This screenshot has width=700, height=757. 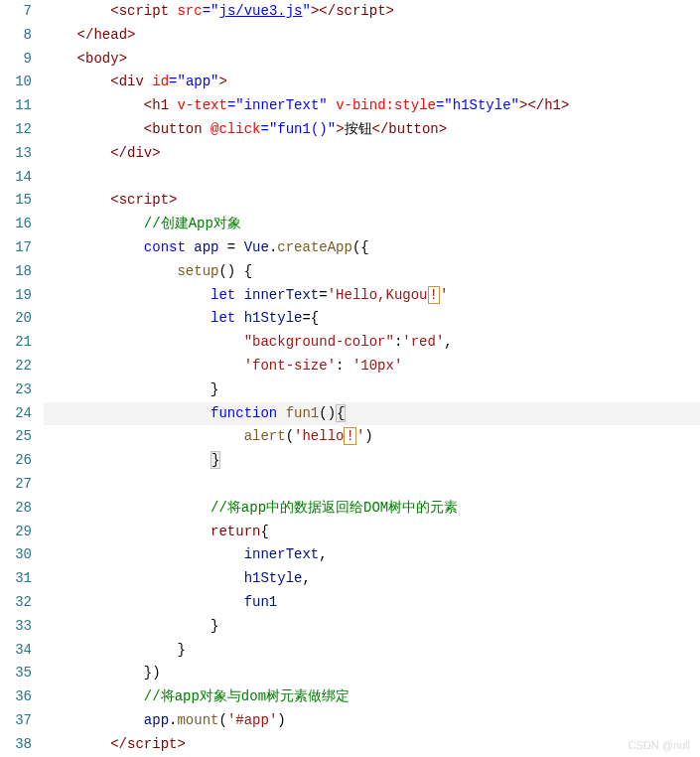 I want to click on line-number: 32, so click(x=16, y=603).